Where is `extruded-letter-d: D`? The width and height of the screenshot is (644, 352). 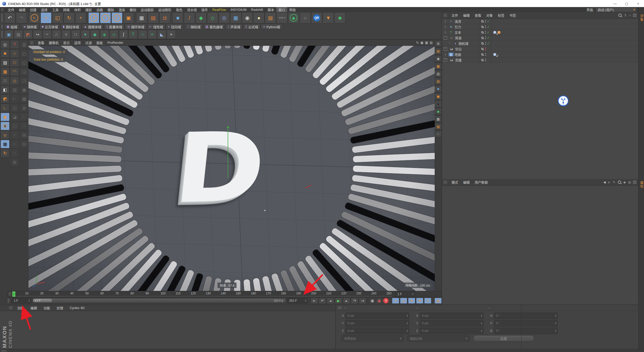
extruded-letter-d: D is located at coordinates (232, 171).